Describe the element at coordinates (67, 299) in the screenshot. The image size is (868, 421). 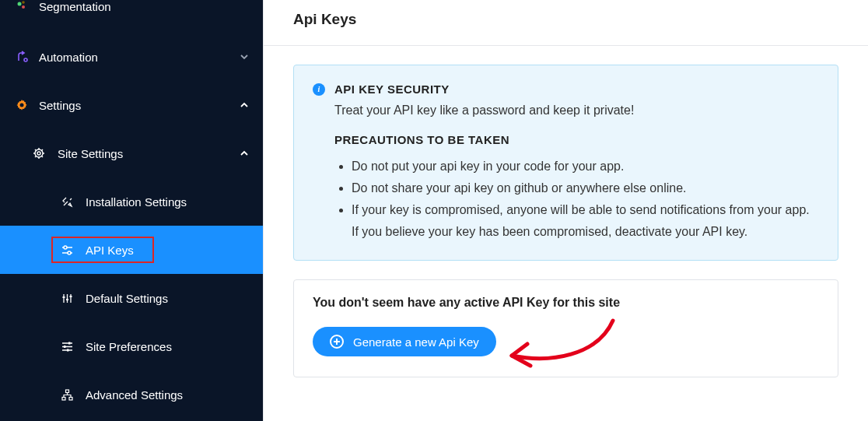
I see `equalizer-icon` at that location.